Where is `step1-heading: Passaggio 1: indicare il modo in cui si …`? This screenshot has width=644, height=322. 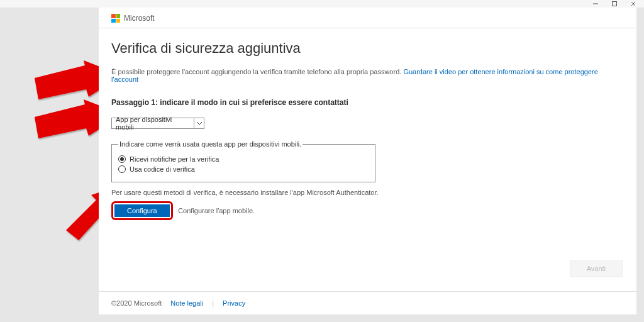
step1-heading: Passaggio 1: indicare il modo in cui si … is located at coordinates (367, 103).